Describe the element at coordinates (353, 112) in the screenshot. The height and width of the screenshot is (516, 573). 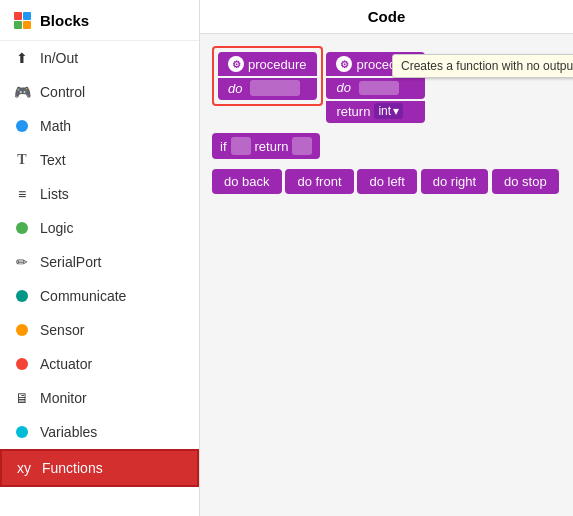
I see `return-label: return` at that location.